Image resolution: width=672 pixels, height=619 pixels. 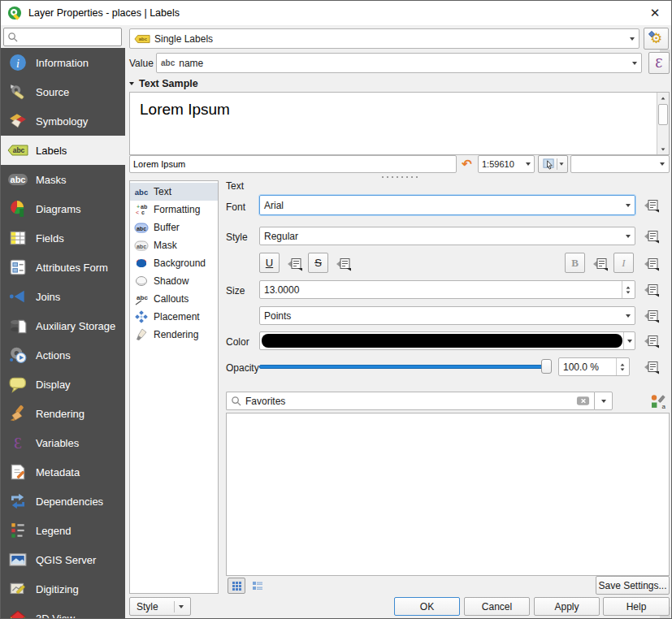 What do you see at coordinates (546, 366) in the screenshot?
I see `opacity-slider-handle` at bounding box center [546, 366].